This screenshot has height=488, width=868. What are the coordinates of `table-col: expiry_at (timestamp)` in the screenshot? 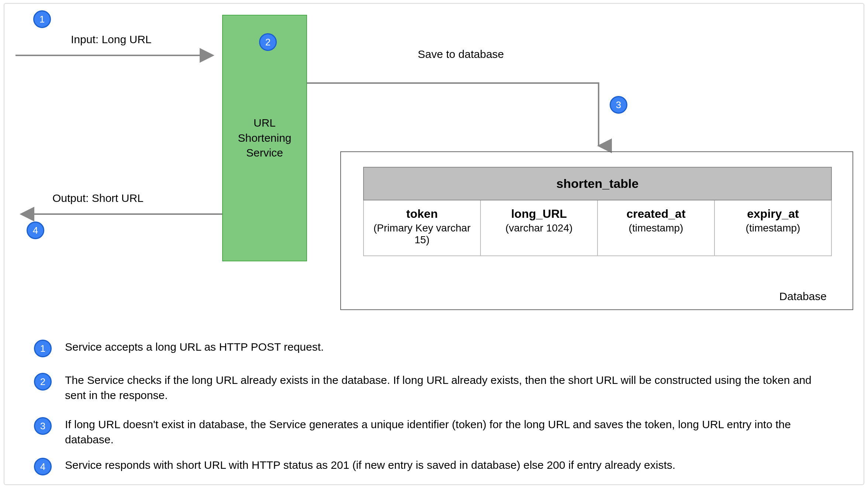 It's located at (773, 228).